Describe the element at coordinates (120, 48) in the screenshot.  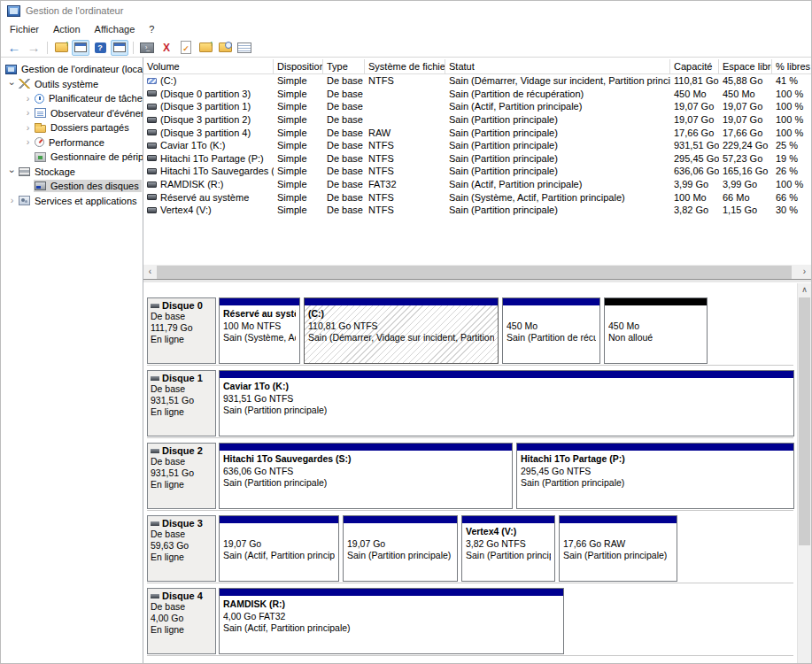
I see `action-pane-icon` at that location.